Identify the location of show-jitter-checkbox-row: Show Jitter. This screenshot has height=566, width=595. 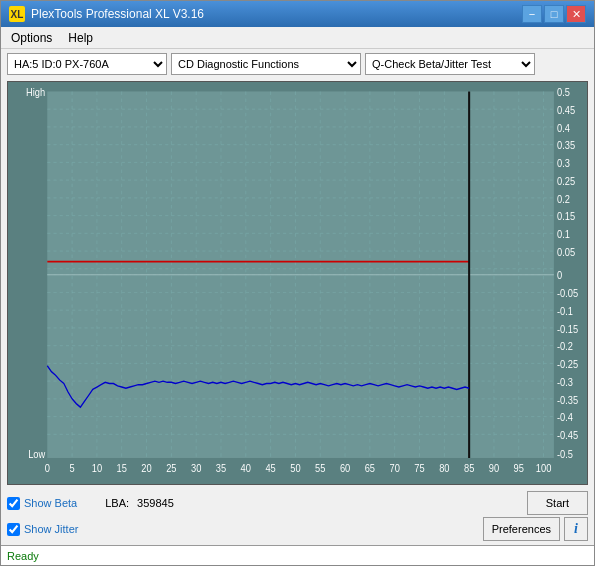
(42, 530).